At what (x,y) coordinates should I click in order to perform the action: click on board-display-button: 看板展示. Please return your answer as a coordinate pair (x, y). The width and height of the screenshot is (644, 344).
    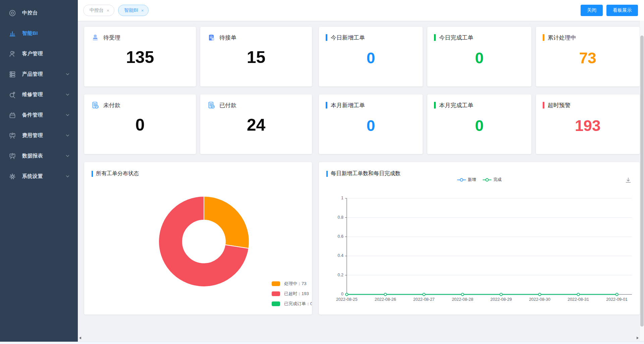
    Looking at the image, I should click on (622, 10).